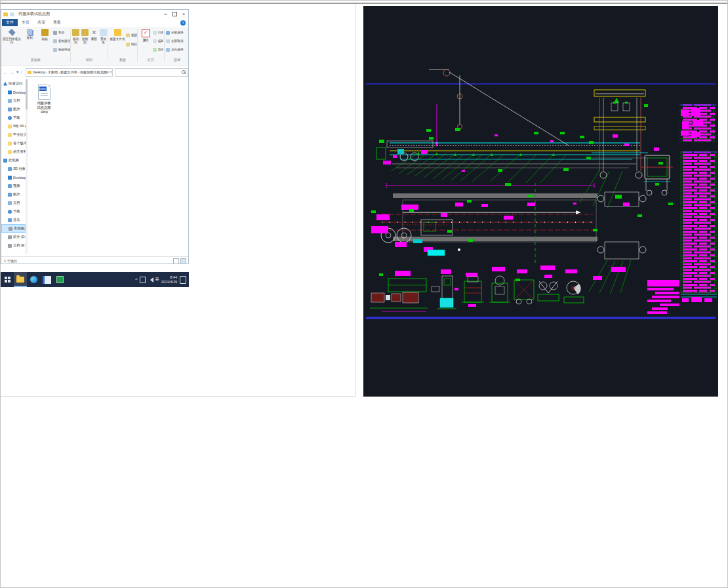  What do you see at coordinates (39, 72) in the screenshot?
I see `breadcrumb-desktop: Desktop` at bounding box center [39, 72].